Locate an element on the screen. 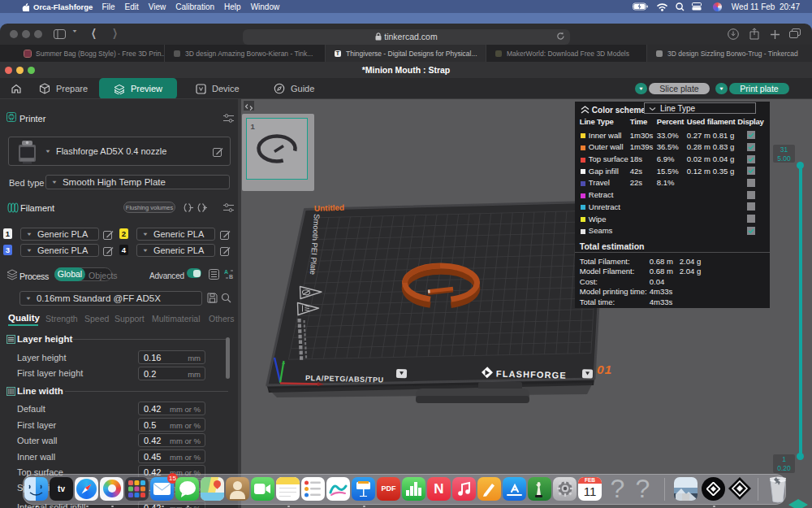 The image size is (812, 508). svg-text: FLASHFORGE is located at coordinates (531, 374).